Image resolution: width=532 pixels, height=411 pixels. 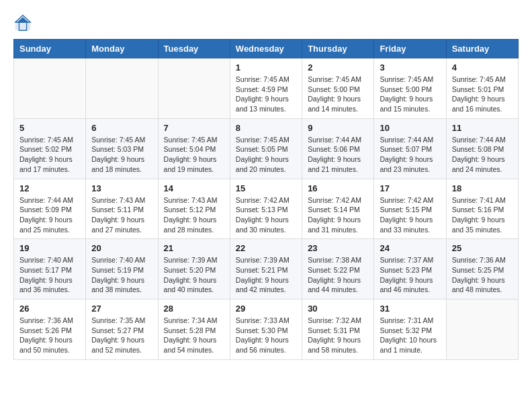 What do you see at coordinates (122, 154) in the screenshot?
I see `day-info: Sunrise: 7:45 AM Sunset: 5:03 PM Dayligh…` at bounding box center [122, 154].